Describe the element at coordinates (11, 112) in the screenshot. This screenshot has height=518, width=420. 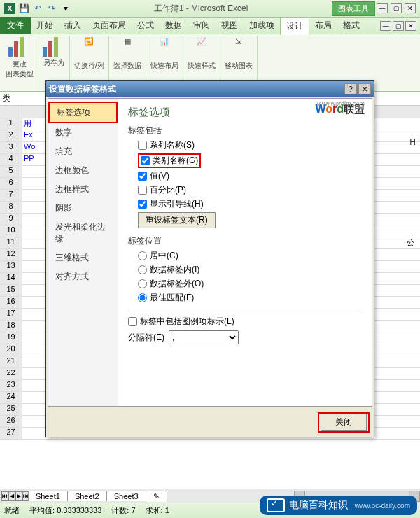
I see `select-all-corner` at that location.